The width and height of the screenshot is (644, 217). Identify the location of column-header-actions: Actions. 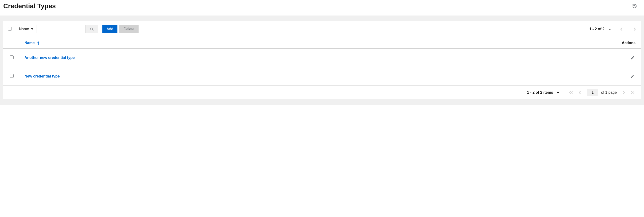
(628, 43).